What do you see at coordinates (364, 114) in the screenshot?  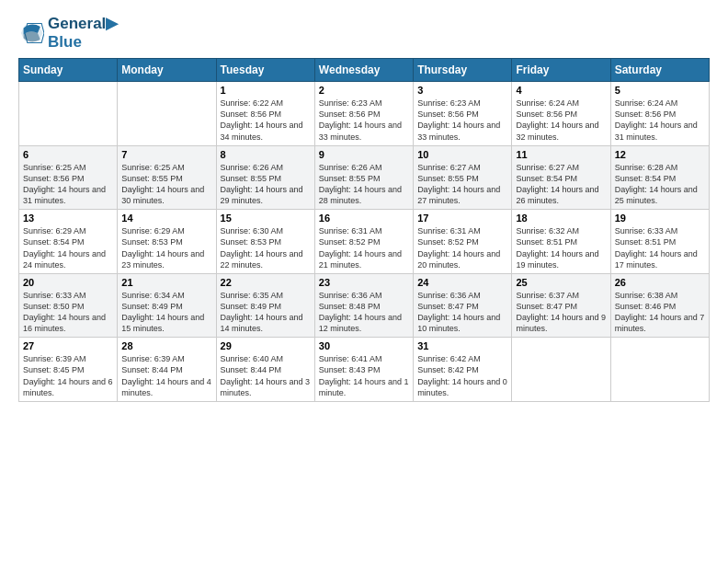 I see `calendar-cell: 2Sunrise: 6:23 AMSunset: 8:56 PMDaylight…` at bounding box center [364, 114].